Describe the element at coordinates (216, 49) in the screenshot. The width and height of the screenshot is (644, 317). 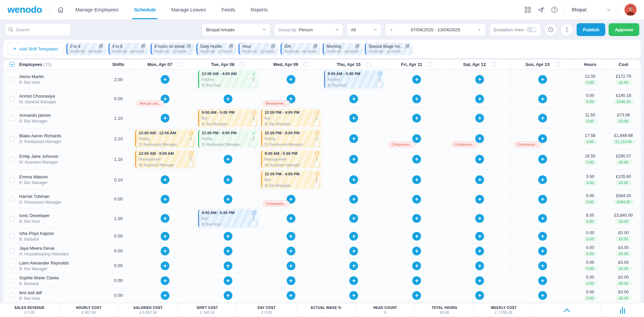
I see `shift-template-chip: Daily Hustle09:00:00 - 17:00:00` at that location.